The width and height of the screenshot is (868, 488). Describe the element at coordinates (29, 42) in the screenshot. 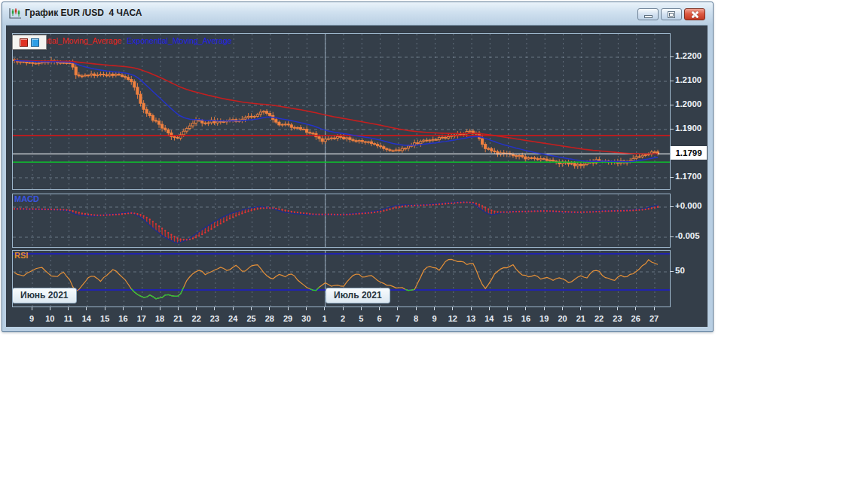

I see `indicator-legend-swatches` at that location.